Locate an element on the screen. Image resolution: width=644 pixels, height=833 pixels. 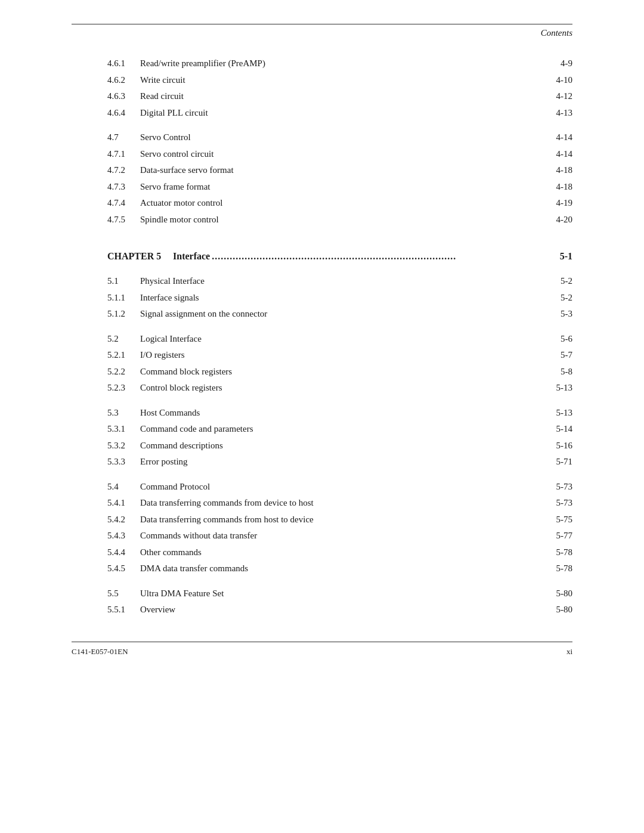
toc-entry-543: 5.4.3 Commands without data transfer 5-7… is located at coordinates (340, 536).